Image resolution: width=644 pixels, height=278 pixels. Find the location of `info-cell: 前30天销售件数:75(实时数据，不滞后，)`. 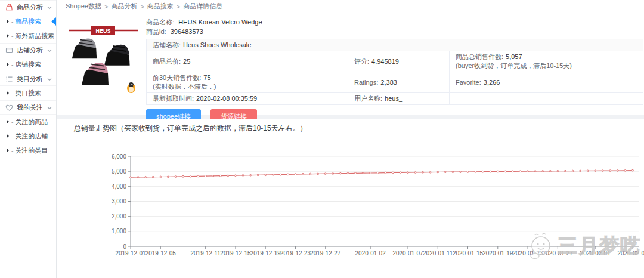

info-cell: 前30天销售件数:75(实时数据，不滞后，) is located at coordinates (247, 82).